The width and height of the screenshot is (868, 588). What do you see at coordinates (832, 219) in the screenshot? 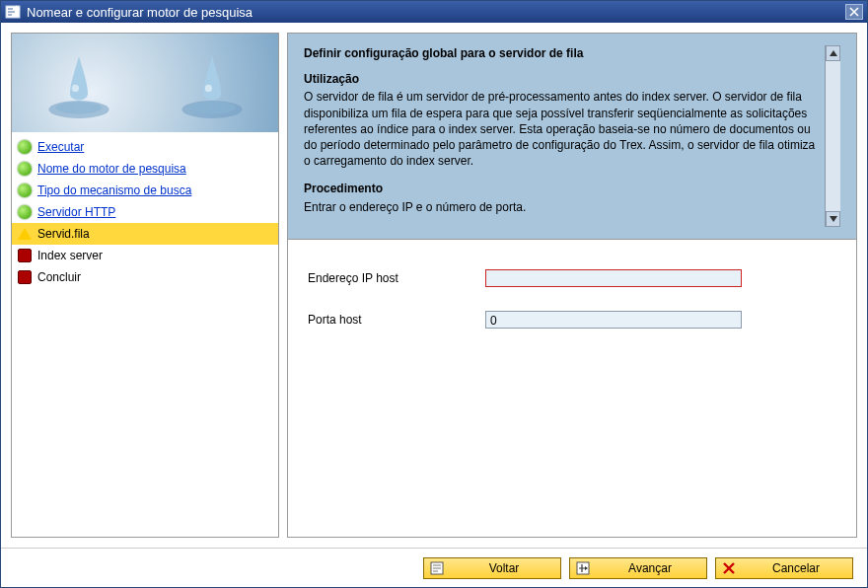
I see `scroll-down-button` at bounding box center [832, 219].